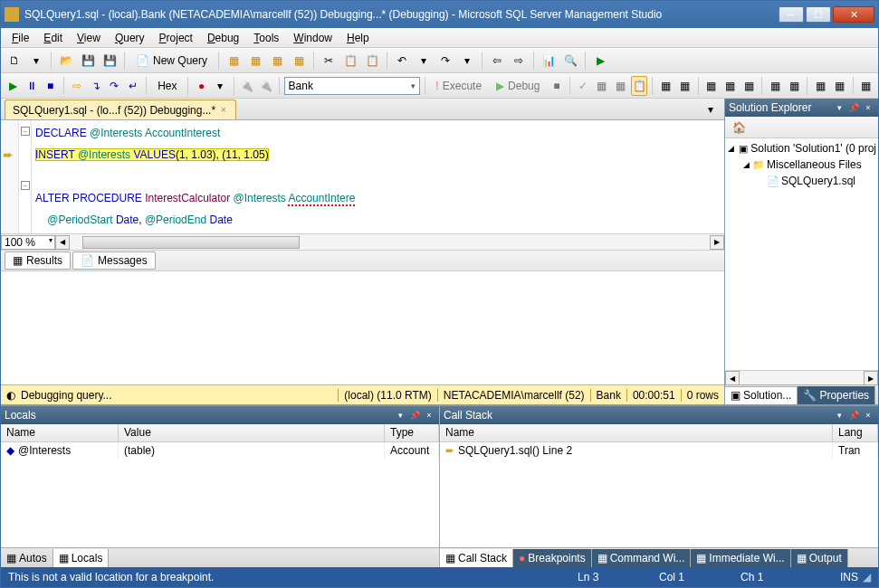 The image size is (879, 588). What do you see at coordinates (25, 185) in the screenshot?
I see `outline-collapse-2: −` at bounding box center [25, 185].